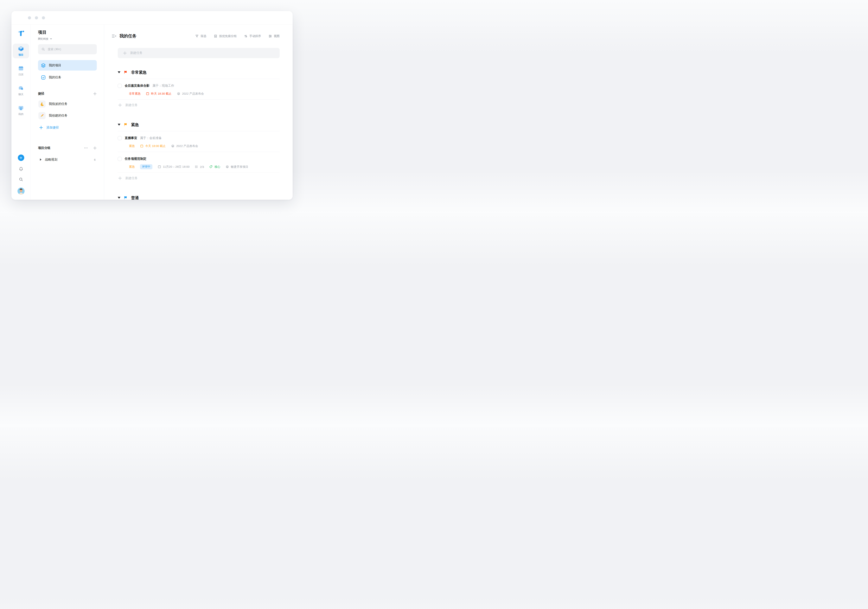 The height and width of the screenshot is (609, 868). Describe the element at coordinates (201, 36) in the screenshot. I see `filter-button: 筛选` at that location.